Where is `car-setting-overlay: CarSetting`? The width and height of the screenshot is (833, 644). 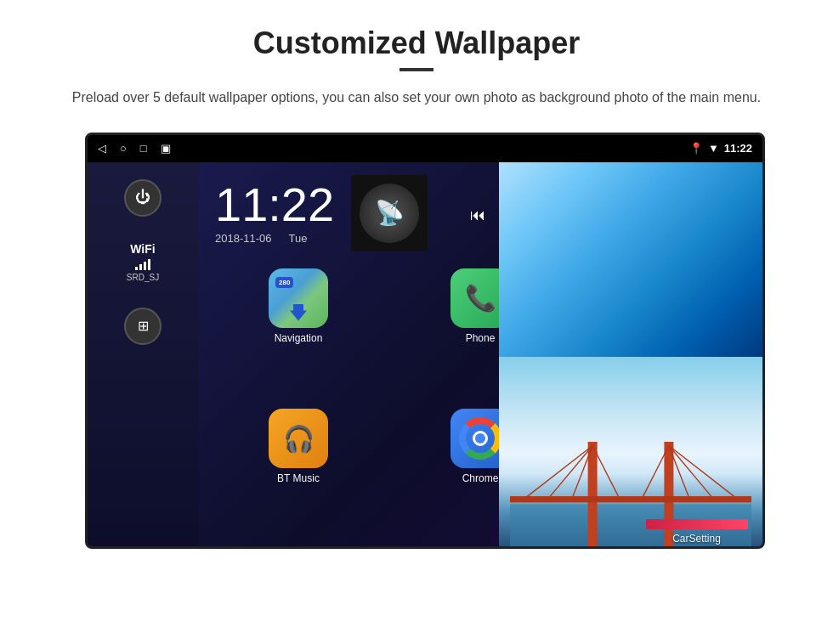
car-setting-overlay: CarSetting is located at coordinates (697, 525).